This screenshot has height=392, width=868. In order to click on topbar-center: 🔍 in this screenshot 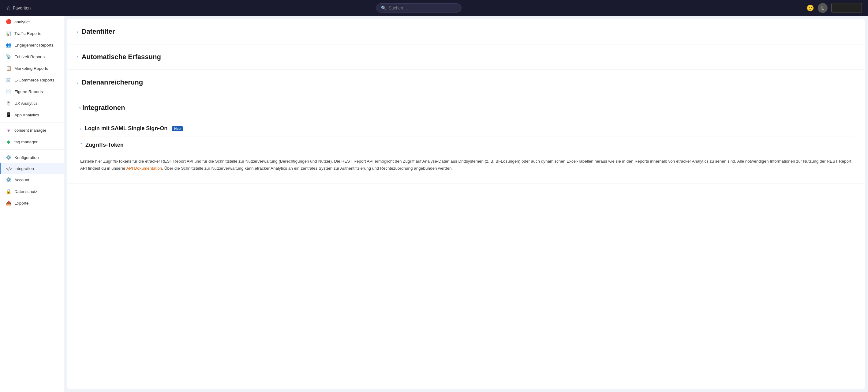, I will do `click(418, 8)`.